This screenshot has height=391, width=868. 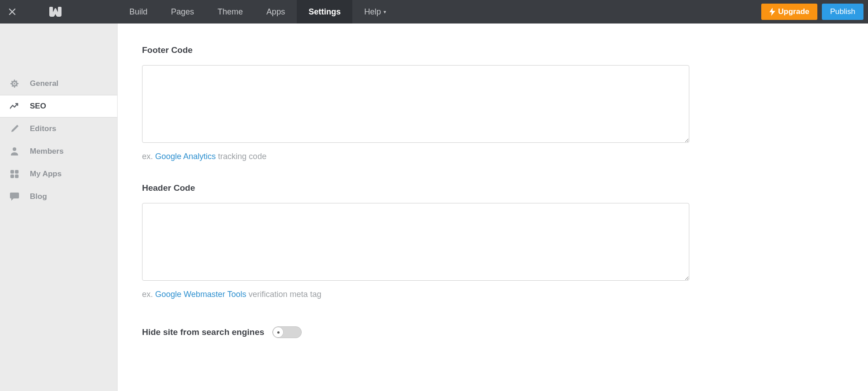 What do you see at coordinates (59, 129) in the screenshot?
I see `sidebar-item-editors: Editors` at bounding box center [59, 129].